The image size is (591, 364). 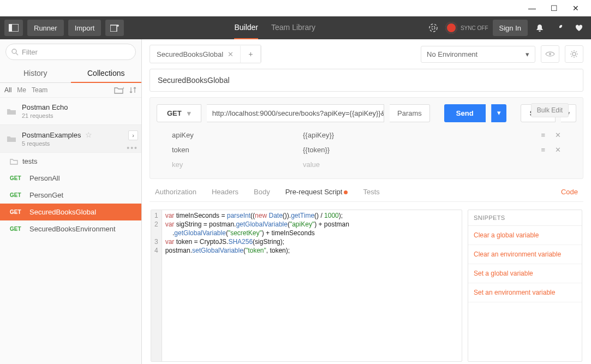 I want to click on filter-team: Team, so click(x=39, y=90).